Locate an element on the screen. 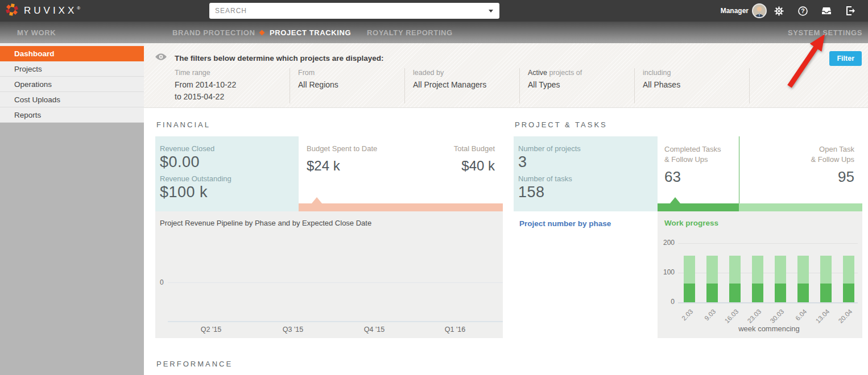 This screenshot has height=375, width=868. user-cluster: Manager is located at coordinates (792, 11).